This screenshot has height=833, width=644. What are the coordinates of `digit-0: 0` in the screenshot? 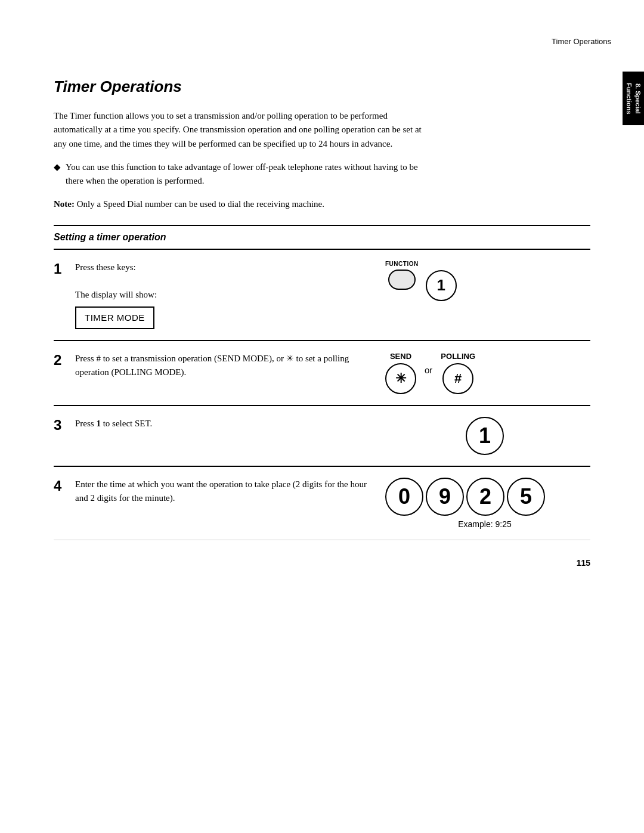 It's located at (404, 497).